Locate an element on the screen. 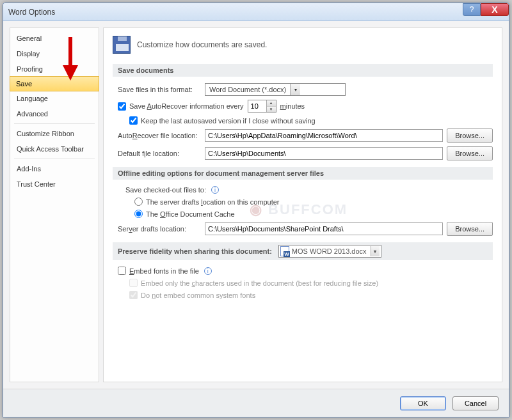 This screenshot has width=512, height=420. ok-button: OK is located at coordinates (423, 403).